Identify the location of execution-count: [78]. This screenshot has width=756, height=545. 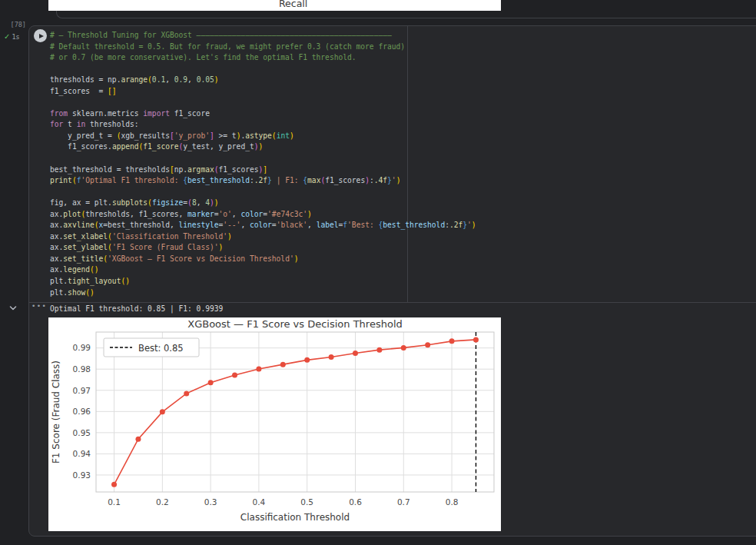
(16, 25).